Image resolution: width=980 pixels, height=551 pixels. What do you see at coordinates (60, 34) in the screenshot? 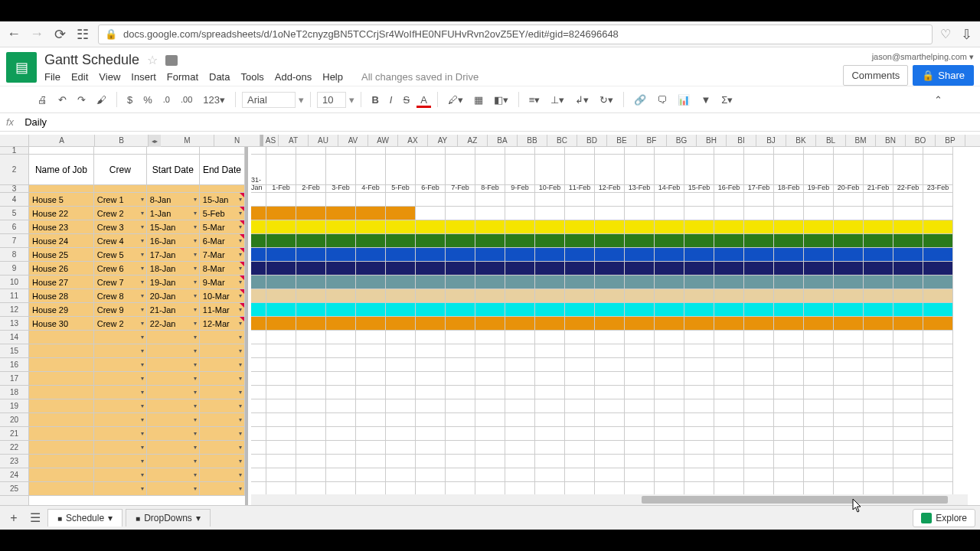
I see `reload-button: ⟳` at bounding box center [60, 34].